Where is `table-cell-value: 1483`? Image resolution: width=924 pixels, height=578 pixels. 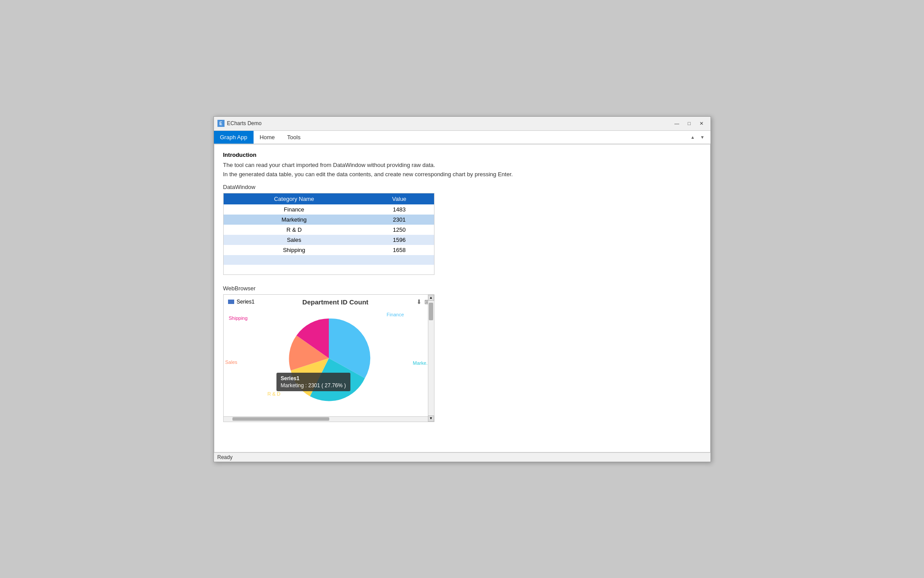
table-cell-value: 1483 is located at coordinates (399, 210).